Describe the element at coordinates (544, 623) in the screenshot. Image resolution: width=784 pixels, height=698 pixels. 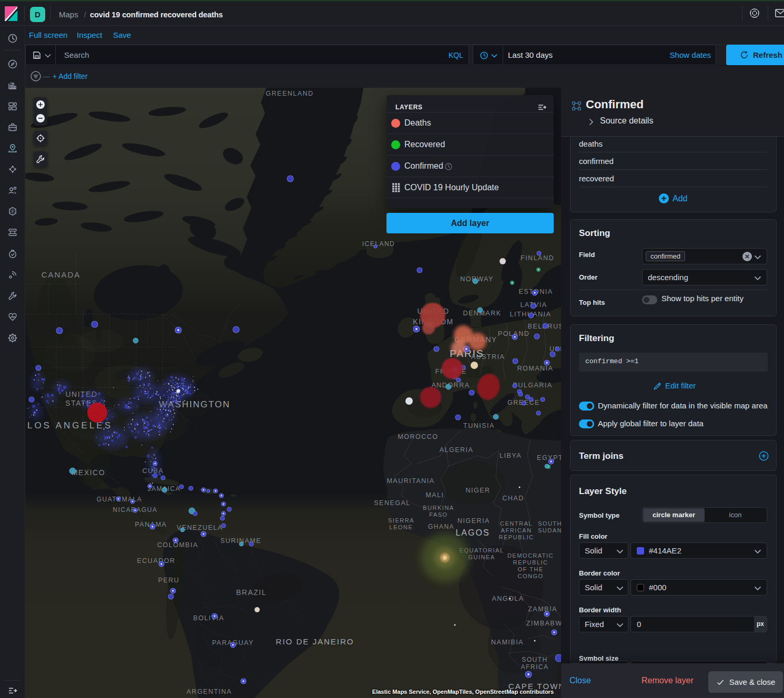
I see `svg-text: ZIMBABWE` at that location.